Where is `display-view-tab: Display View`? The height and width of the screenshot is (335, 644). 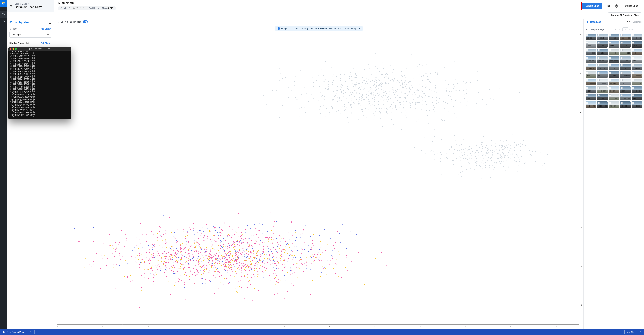 display-view-tab: Display View is located at coordinates (19, 23).